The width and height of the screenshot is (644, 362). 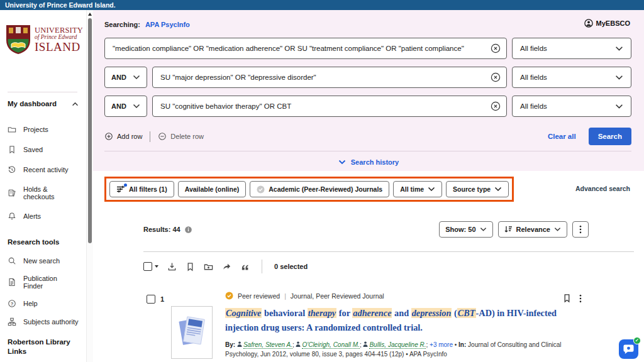 What do you see at coordinates (460, 229) in the screenshot?
I see `show-per-page-value: Show: 50` at bounding box center [460, 229].